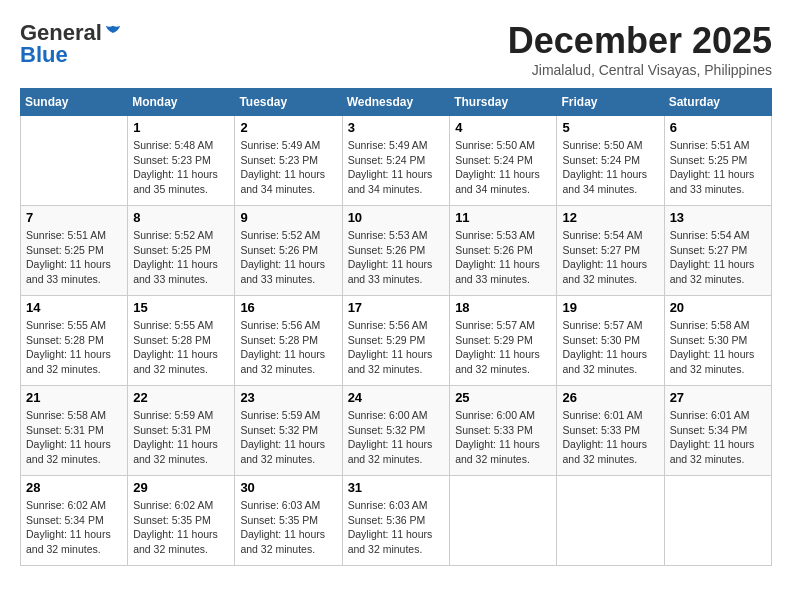 The height and width of the screenshot is (612, 792). I want to click on week-row-3: 14Sunrise: 5:55 AMSunset: 5:28 PMDayligh…, so click(396, 341).